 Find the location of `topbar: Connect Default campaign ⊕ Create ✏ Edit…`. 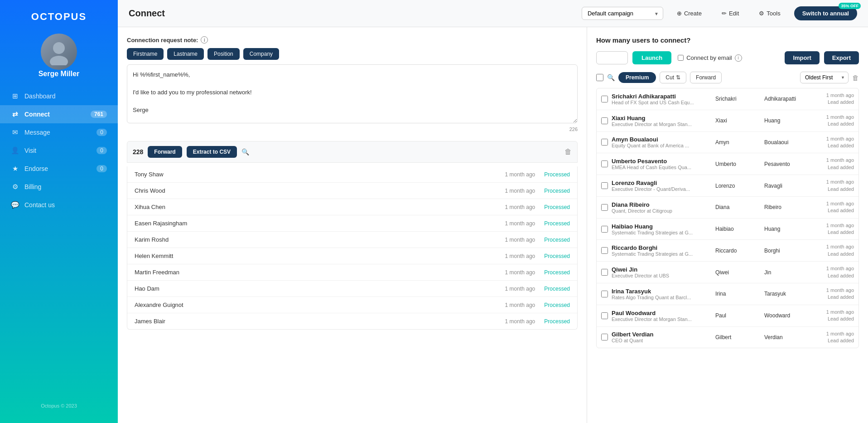

topbar: Connect Default campaign ⊕ Create ✏ Edit… is located at coordinates (493, 14).